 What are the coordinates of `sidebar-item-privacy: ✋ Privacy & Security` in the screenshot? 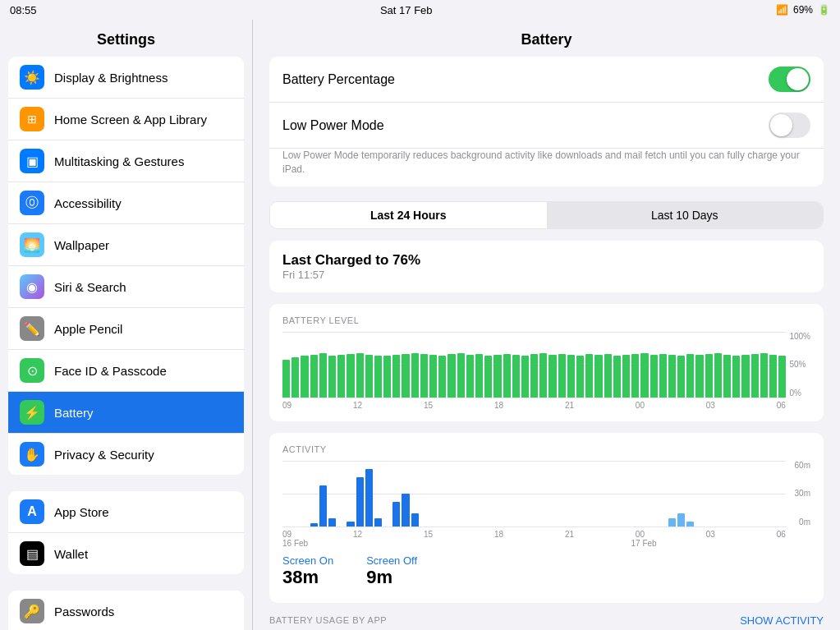 It's located at (126, 454).